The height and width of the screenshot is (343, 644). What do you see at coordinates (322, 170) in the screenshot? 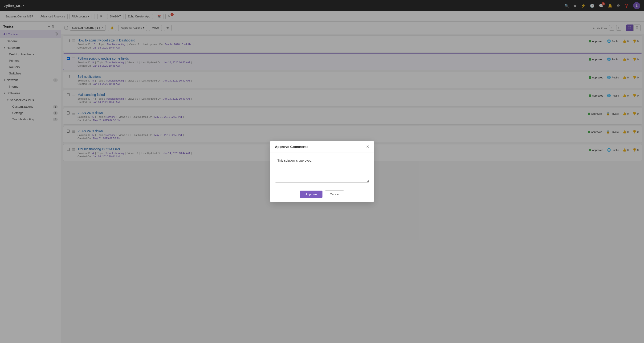
I see `approve-comment-textarea: This solution is approved.` at bounding box center [322, 170].